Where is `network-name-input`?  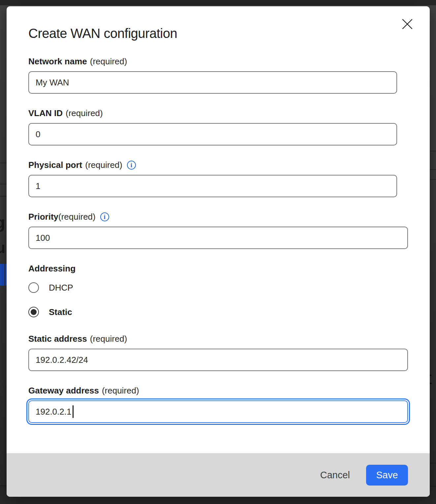 network-name-input is located at coordinates (213, 82).